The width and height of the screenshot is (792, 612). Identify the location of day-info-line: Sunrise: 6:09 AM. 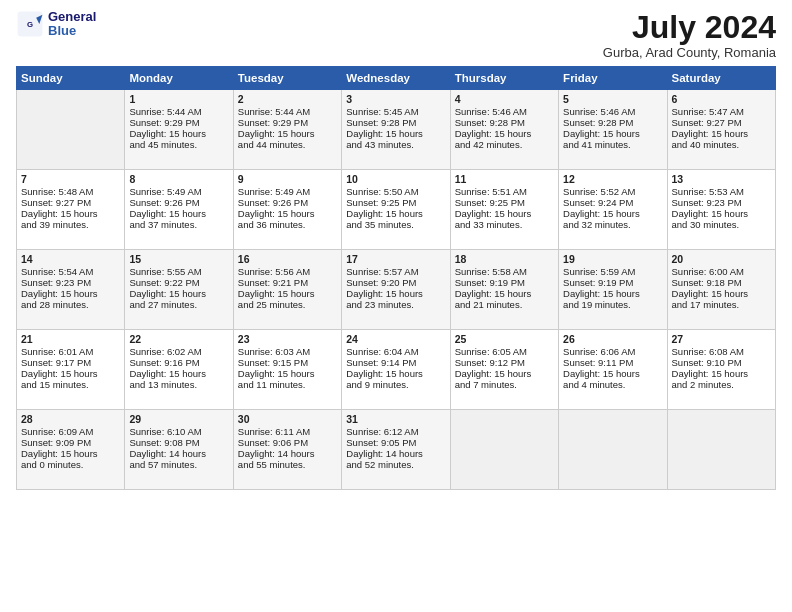
(70, 432).